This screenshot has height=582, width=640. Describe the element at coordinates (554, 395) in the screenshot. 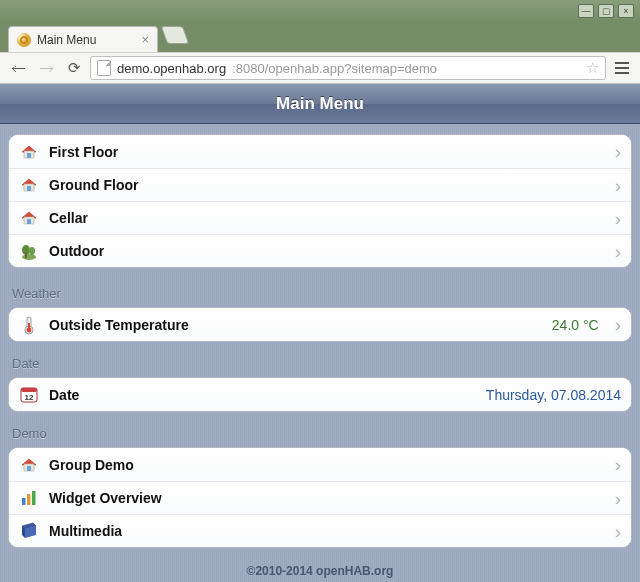

I see `list-item-value: Thursday, 07.08.2014` at that location.